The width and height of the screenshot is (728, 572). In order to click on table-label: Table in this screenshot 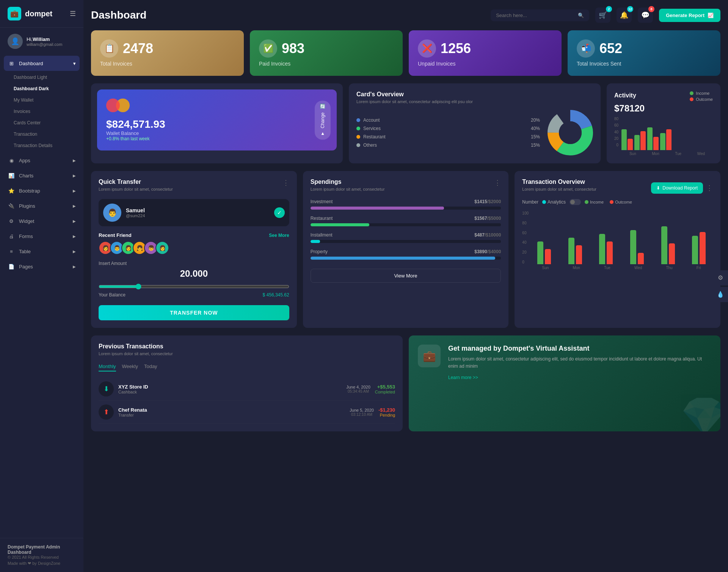, I will do `click(25, 252)`.